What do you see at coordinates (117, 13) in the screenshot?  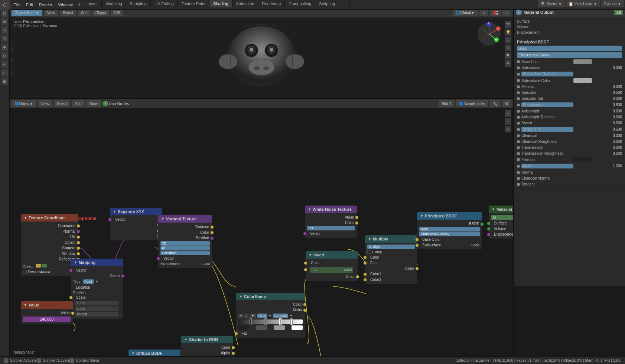 I see `viewport-gis-menu: GIS` at bounding box center [117, 13].